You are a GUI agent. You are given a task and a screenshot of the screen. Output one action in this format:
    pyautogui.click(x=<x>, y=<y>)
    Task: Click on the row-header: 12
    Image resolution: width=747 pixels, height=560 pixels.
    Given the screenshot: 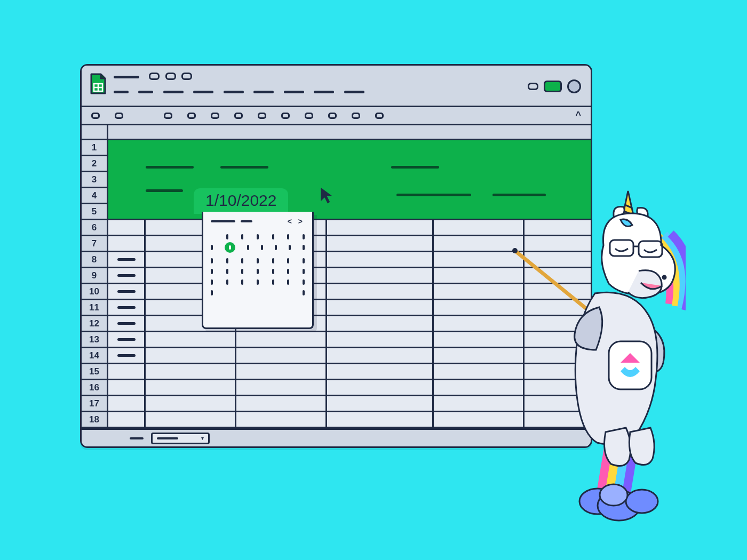 What is the action you would take?
    pyautogui.click(x=94, y=324)
    